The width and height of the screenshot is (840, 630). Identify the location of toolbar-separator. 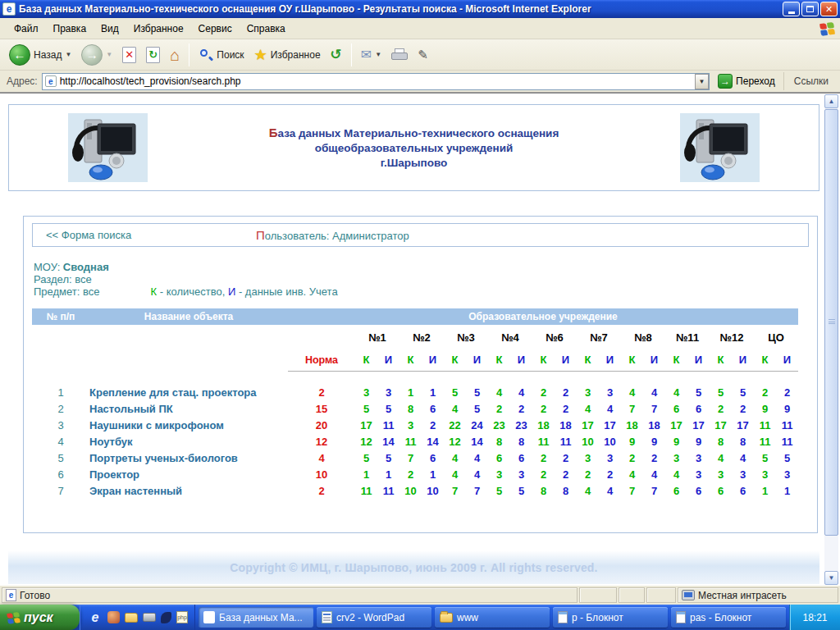
(189, 55).